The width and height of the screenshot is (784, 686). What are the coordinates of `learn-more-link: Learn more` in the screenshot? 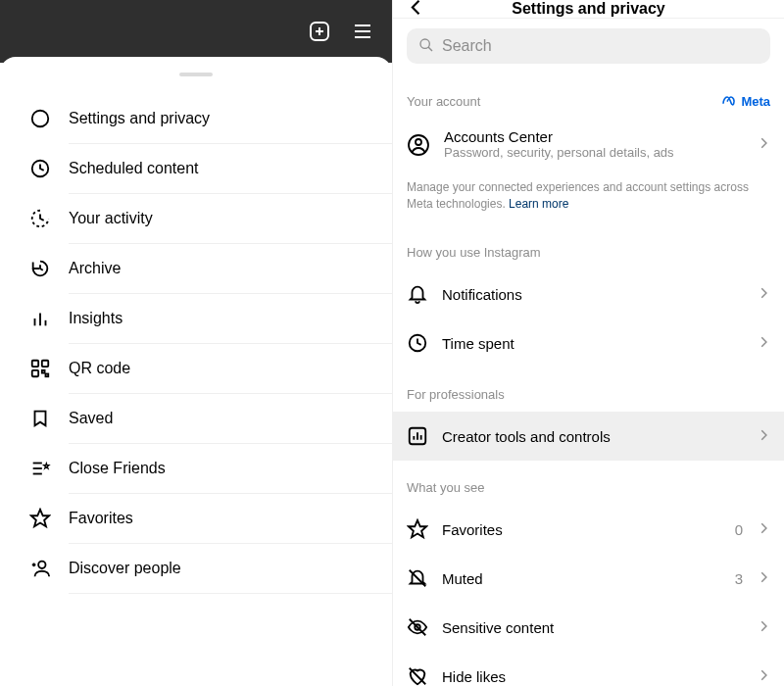 It's located at (539, 204).